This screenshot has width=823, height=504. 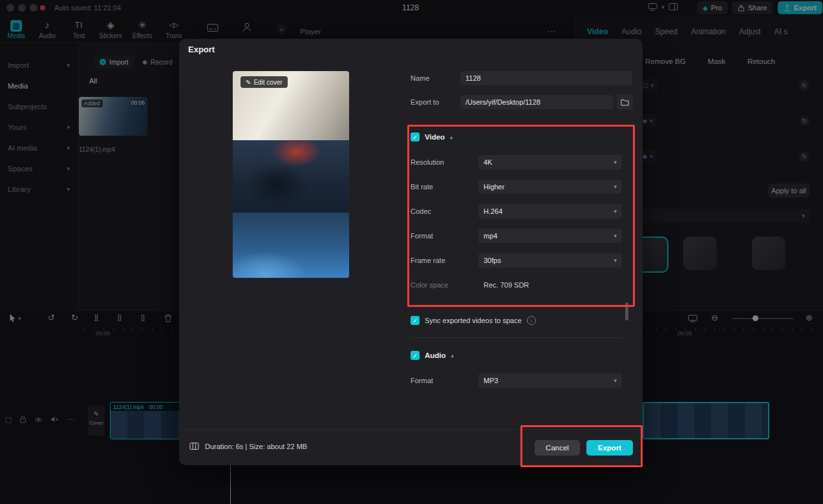 I want to click on edit-cover-button: ✎ Edit cover, so click(x=264, y=82).